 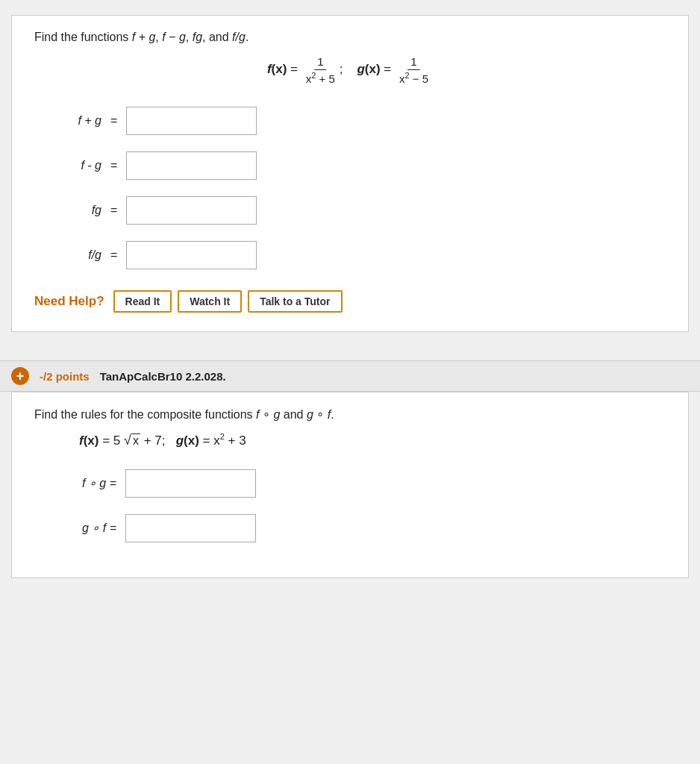 What do you see at coordinates (350, 528) in the screenshot?
I see `gof-row: g ∘ f =` at bounding box center [350, 528].